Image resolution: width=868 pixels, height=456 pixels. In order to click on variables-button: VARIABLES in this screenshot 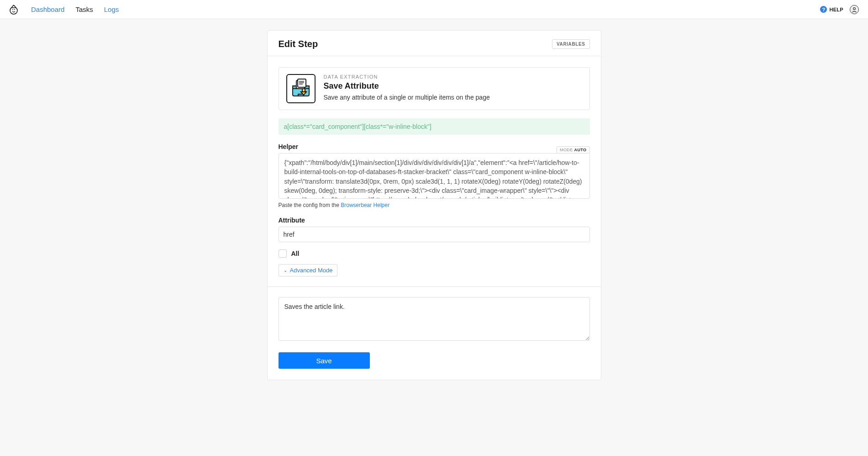, I will do `click(571, 44)`.